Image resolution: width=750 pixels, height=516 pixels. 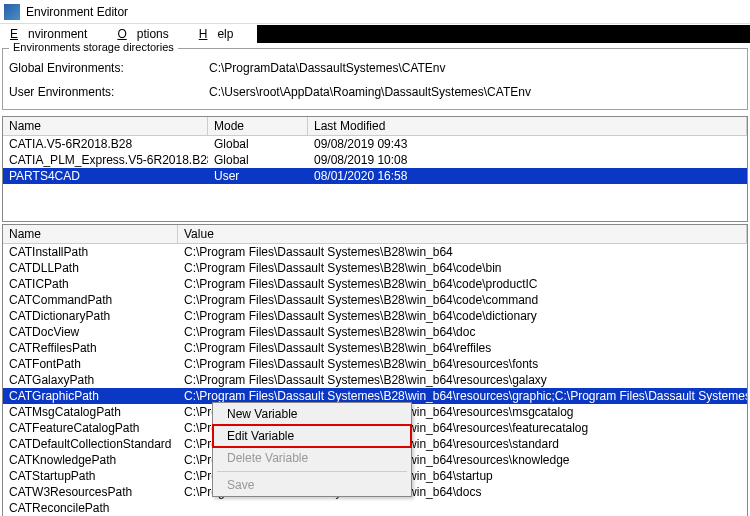 What do you see at coordinates (375, 268) in the screenshot?
I see `table-row: CATDLLPathC:\Program Files\Dassault Syst…` at bounding box center [375, 268].